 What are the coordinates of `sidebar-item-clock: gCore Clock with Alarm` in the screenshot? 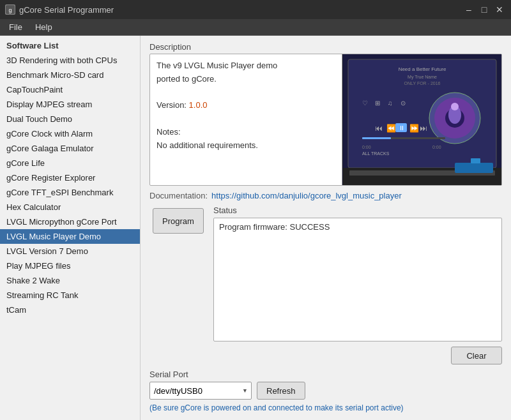 It's located at (70, 134).